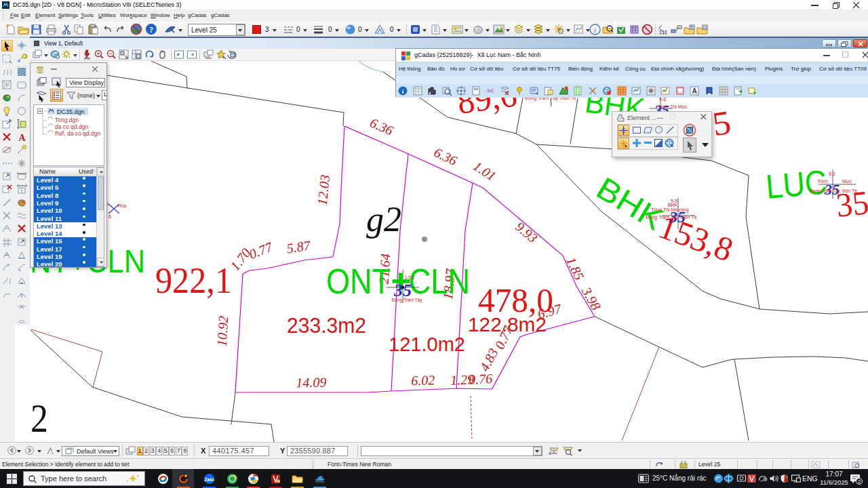 This screenshot has width=868, height=488. Describe the element at coordinates (423, 380) in the screenshot. I see `svg-text: 6.02` at that location.